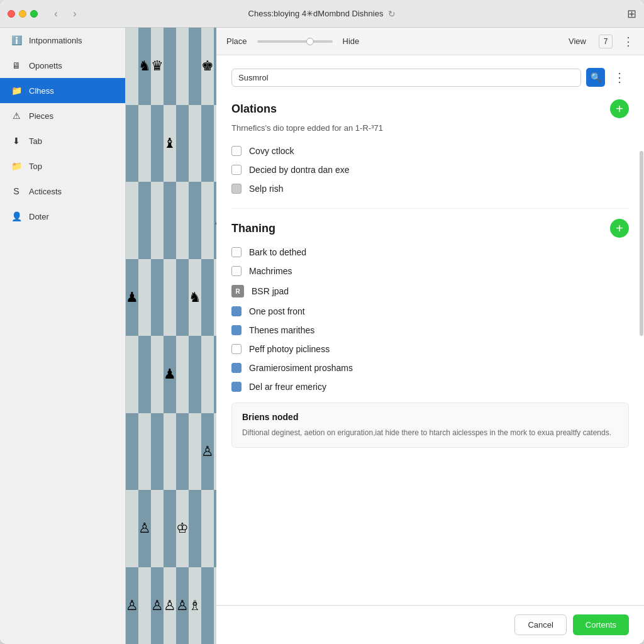 This screenshot has width=644, height=644. Describe the element at coordinates (606, 42) in the screenshot. I see `toolbar-view-number: 7` at that location.